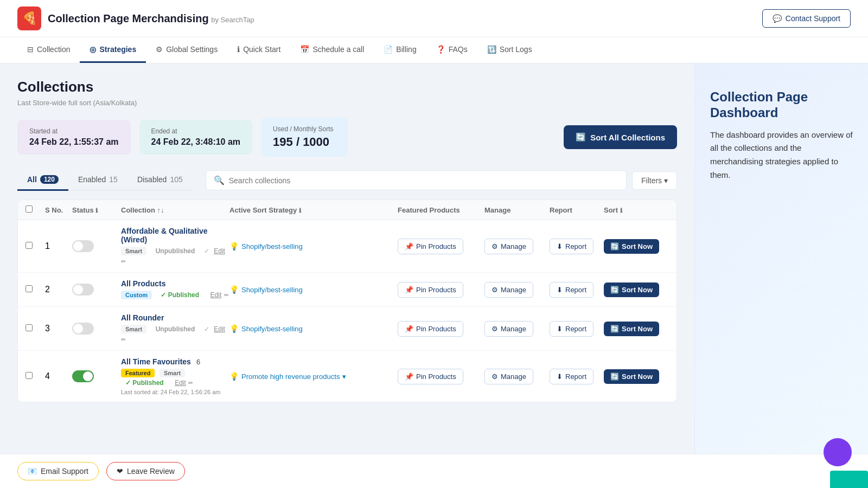 The height and width of the screenshot is (488, 868). What do you see at coordinates (314, 246) in the screenshot?
I see `row1-strategy-col: 💡 Shopify/best-selling` at bounding box center [314, 246].